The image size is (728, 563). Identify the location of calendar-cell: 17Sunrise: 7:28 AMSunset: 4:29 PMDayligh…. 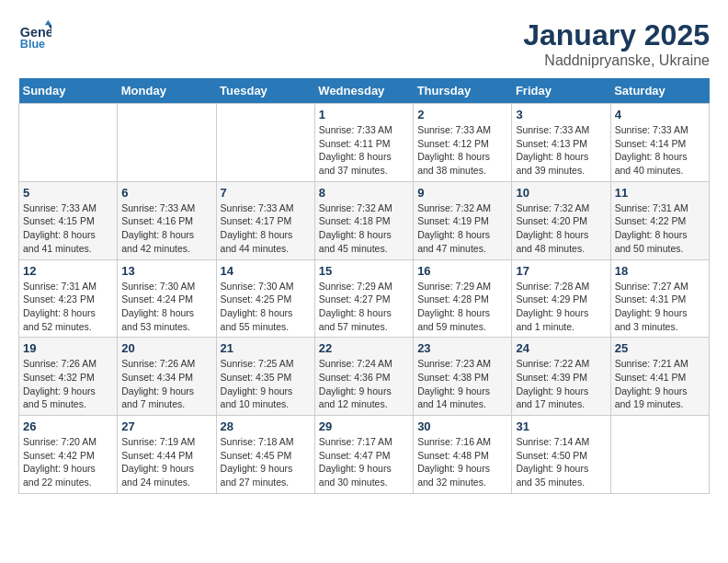
(561, 298).